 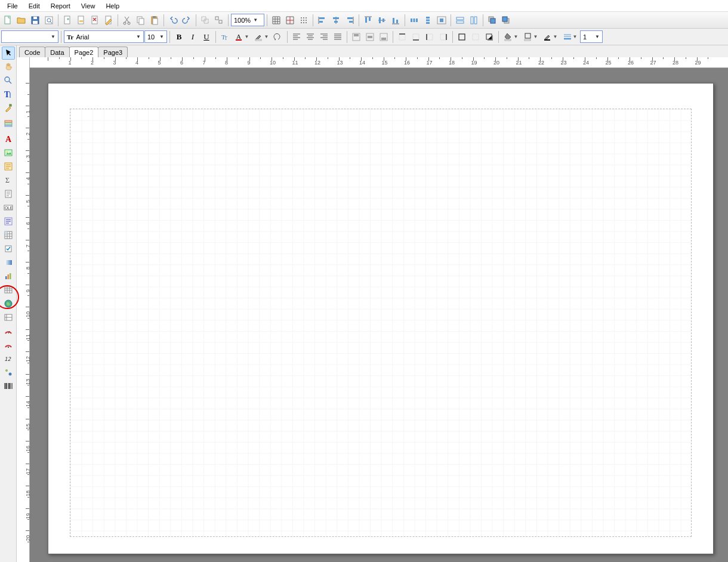 I want to click on text-align-justify-button, so click(x=338, y=37).